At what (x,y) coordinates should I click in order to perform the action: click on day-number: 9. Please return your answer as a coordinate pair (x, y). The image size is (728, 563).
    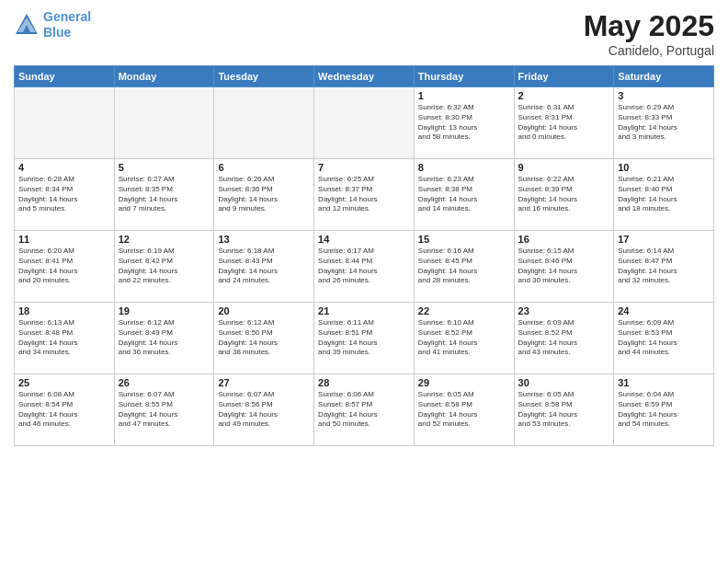
    Looking at the image, I should click on (564, 167).